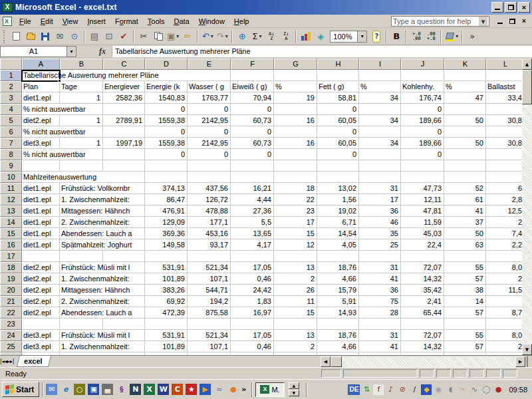 This screenshot has width=532, height=399. What do you see at coordinates (65, 390) in the screenshot?
I see `quick-launch-internet-explorer: e` at bounding box center [65, 390].